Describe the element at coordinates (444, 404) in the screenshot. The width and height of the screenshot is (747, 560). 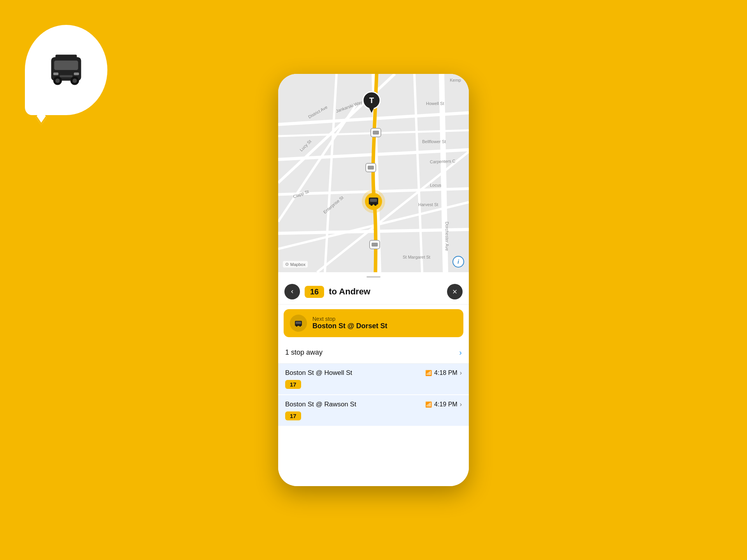
I see `stop-time-row: 📶 4:19 PM ›` at that location.